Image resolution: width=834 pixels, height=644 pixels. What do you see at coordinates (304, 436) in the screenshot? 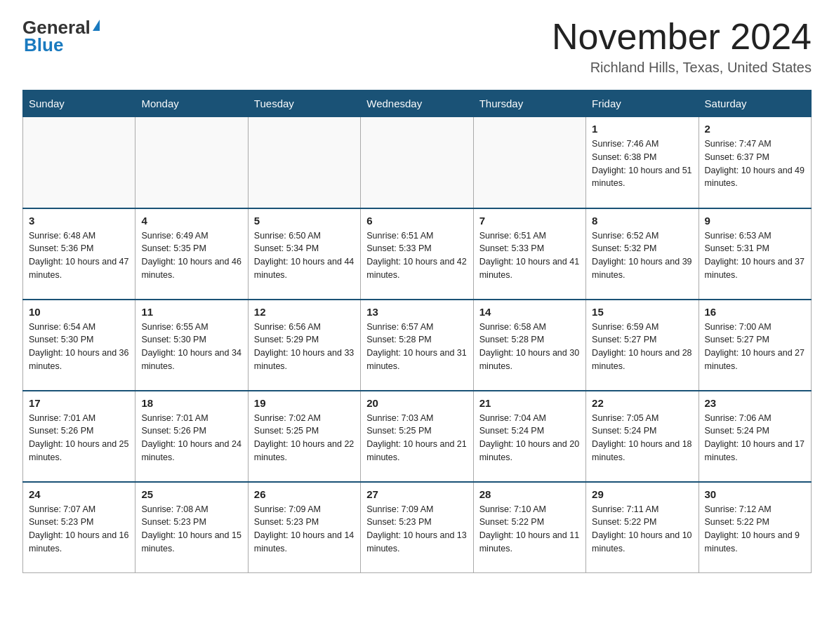
I see `calendar-cell: 19Sunrise: 7:02 AMSunset: 5:25 PMDayligh…` at bounding box center [304, 436].